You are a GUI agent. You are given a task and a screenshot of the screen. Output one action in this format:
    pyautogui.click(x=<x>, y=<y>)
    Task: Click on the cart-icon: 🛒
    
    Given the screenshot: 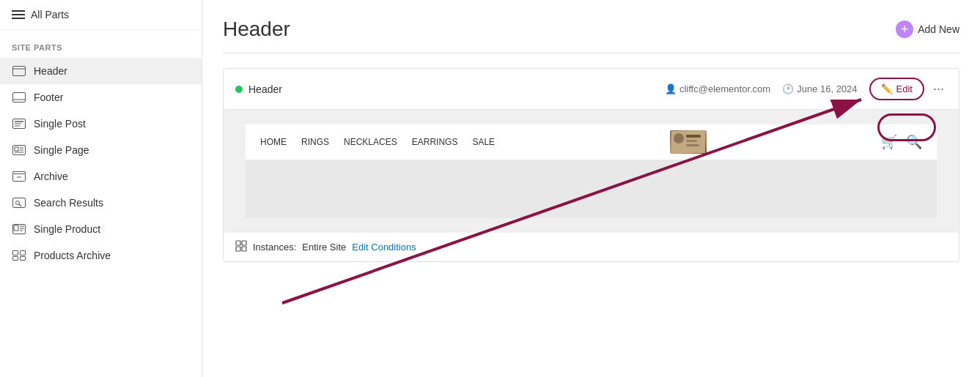 What is the action you would take?
    pyautogui.click(x=889, y=142)
    